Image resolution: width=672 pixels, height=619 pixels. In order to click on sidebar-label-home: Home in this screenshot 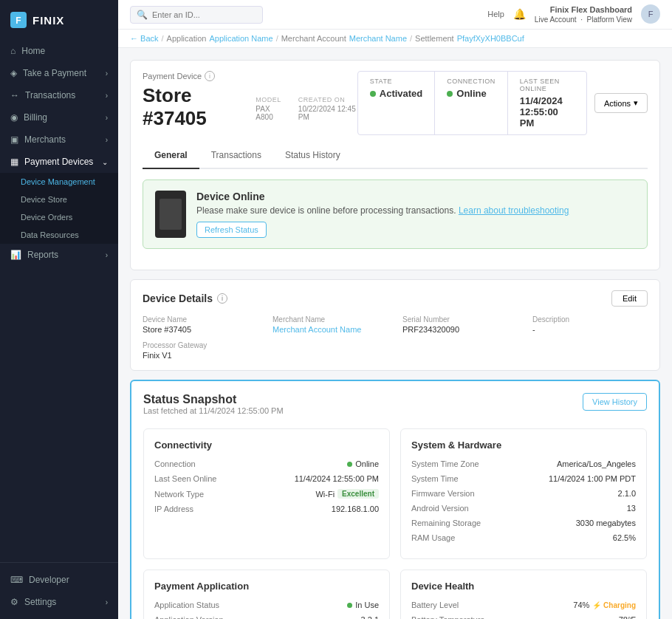, I will do `click(33, 51)`.